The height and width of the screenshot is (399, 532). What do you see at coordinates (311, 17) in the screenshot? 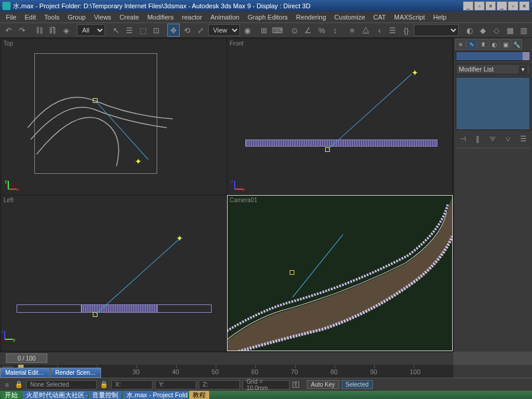
I see `menu-rendering: Rendering` at bounding box center [311, 17].